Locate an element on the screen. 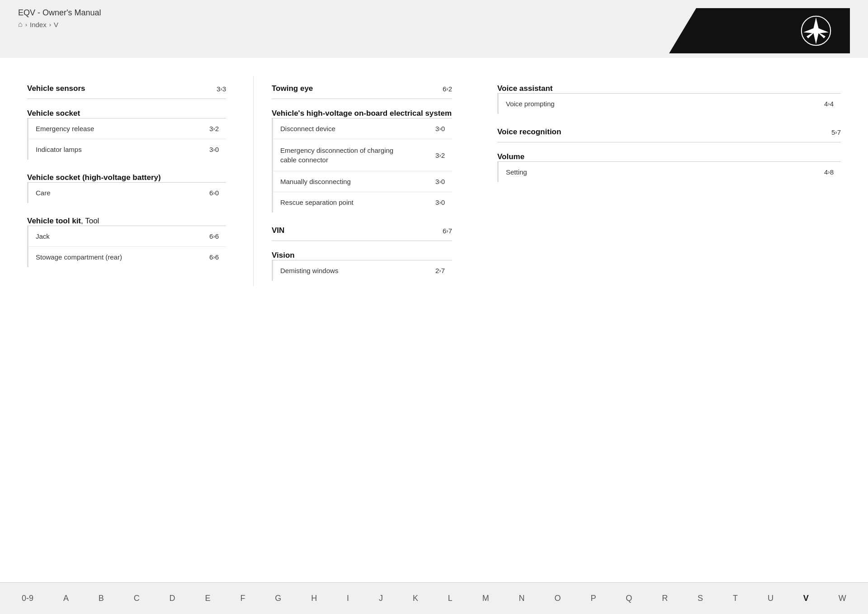 This screenshot has height=614, width=868. vision-heading: Vision is located at coordinates (283, 255).